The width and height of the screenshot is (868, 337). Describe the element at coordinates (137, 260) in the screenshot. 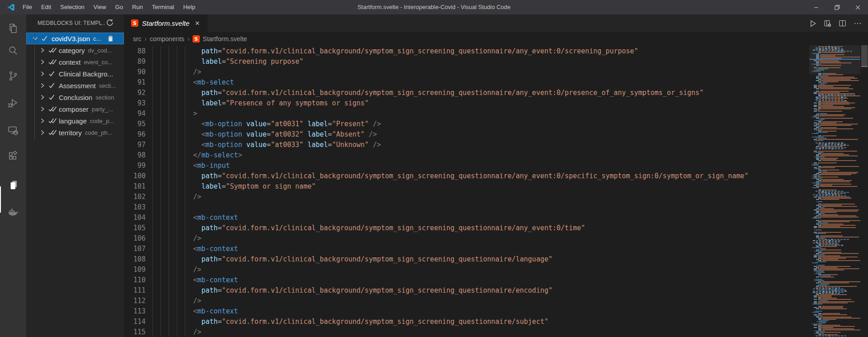

I see `line-number: 108` at that location.